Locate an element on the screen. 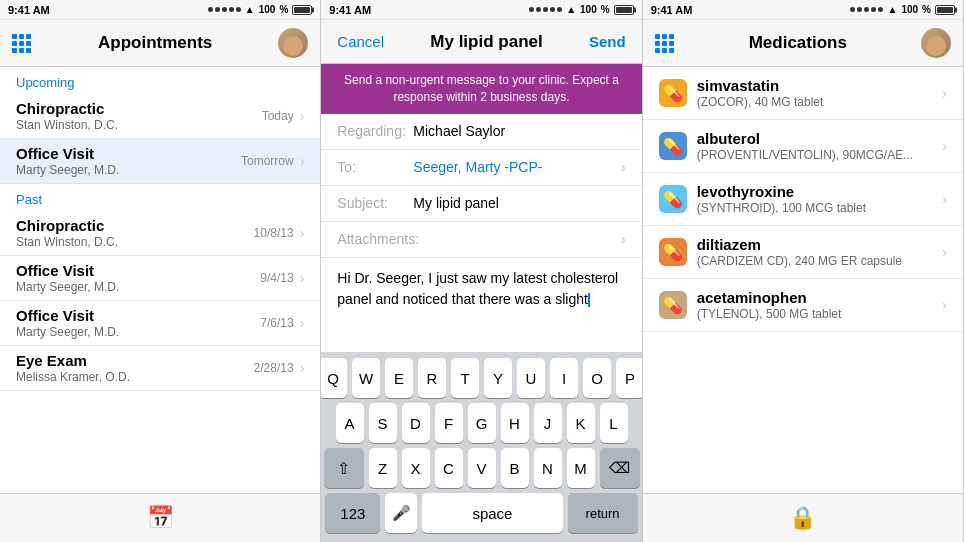 This screenshot has width=964, height=542. key-q: Q is located at coordinates (334, 378).